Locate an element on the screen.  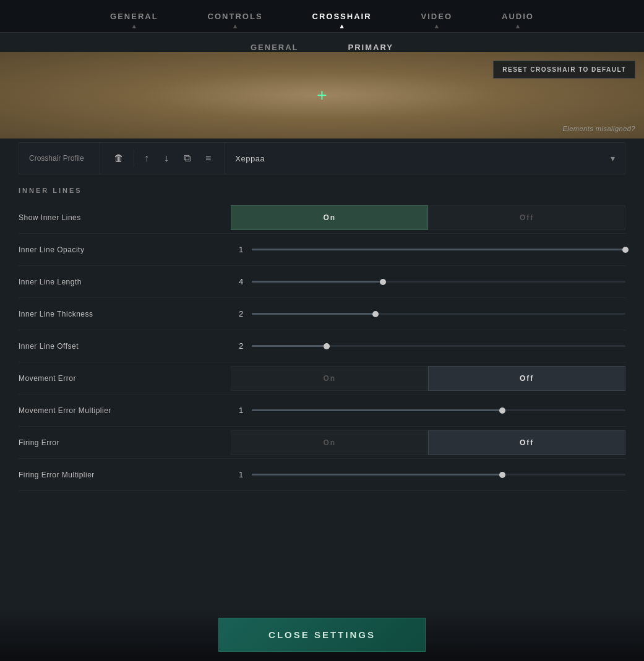
download-icon: ↓ is located at coordinates (166, 158).